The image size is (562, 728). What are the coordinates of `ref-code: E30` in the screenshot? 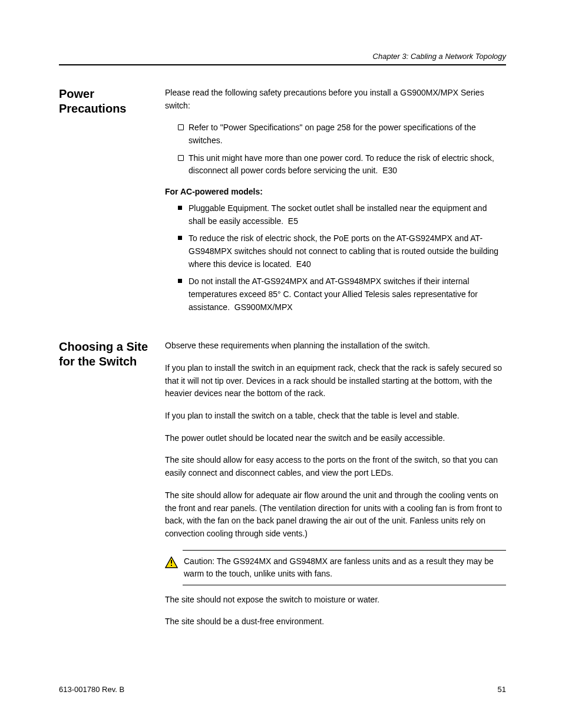 It's located at (388, 170).